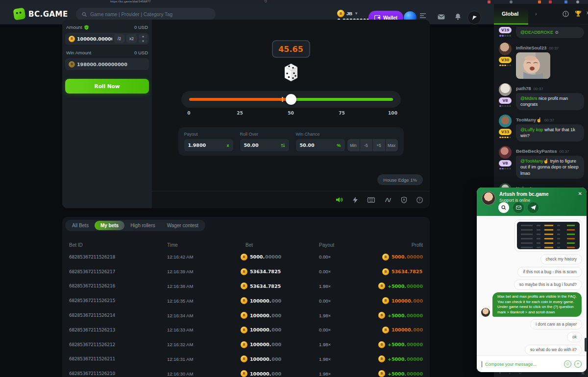 The image size is (588, 377). Describe the element at coordinates (107, 64) in the screenshot. I see `win-amount-field: 198000.000000000` at that location.